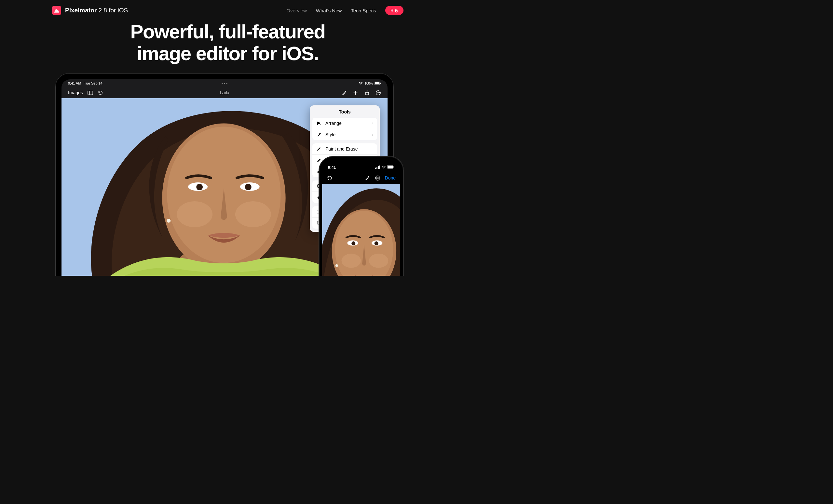 The width and height of the screenshot is (833, 504). Describe the element at coordinates (90, 93) in the screenshot. I see `sidebar-toggle-icon` at that location.